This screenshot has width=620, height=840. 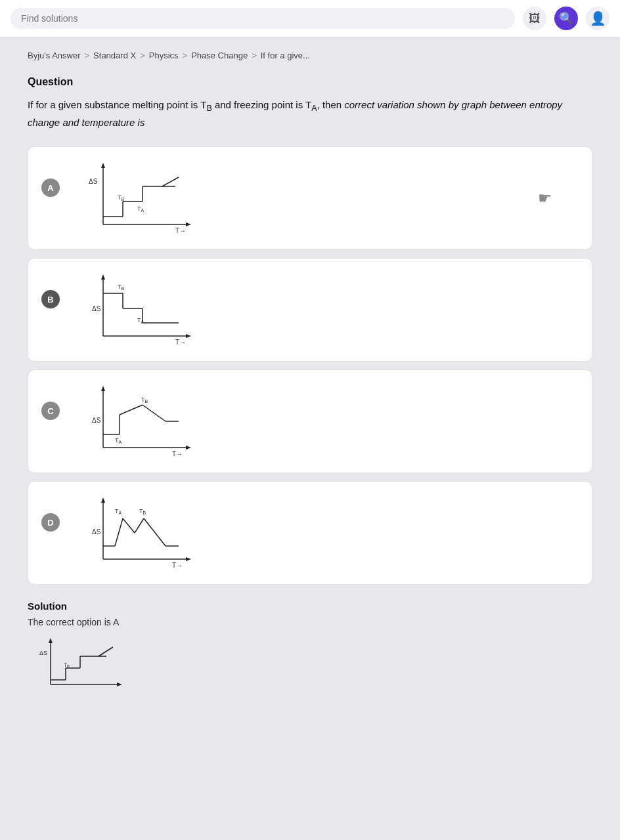 What do you see at coordinates (51, 188) in the screenshot?
I see `option-label-a: A` at bounding box center [51, 188].